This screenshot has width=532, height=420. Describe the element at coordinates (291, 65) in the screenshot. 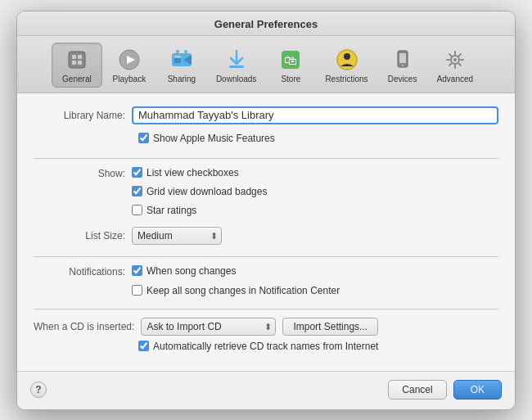

I see `toolbar-item-store: 🛍 Store` at that location.